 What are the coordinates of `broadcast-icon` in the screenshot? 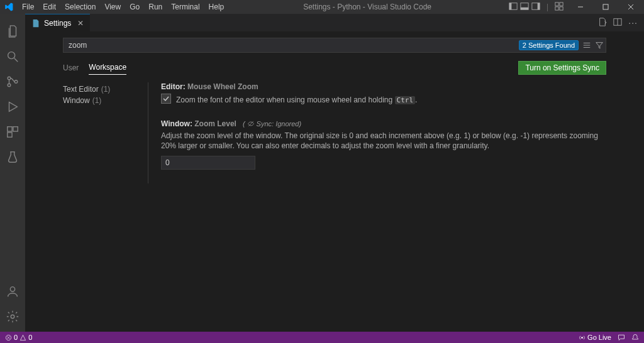 It's located at (582, 338).